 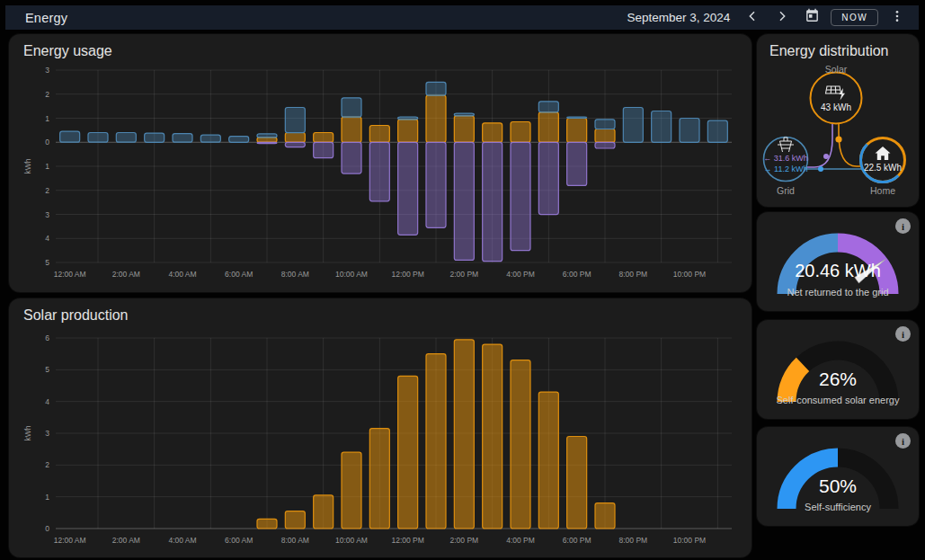 What do you see at coordinates (897, 18) in the screenshot?
I see `dots-vertical-icon` at bounding box center [897, 18].